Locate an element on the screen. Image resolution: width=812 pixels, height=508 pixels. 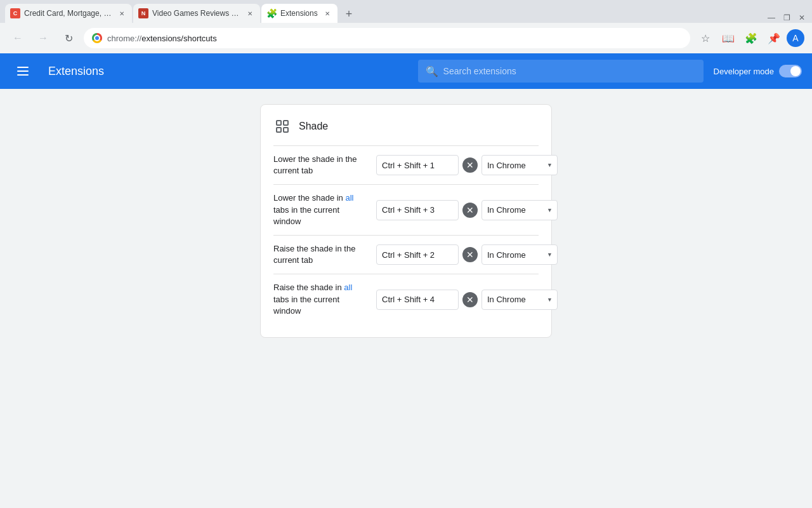
highlight-4: all is located at coordinates (348, 287).